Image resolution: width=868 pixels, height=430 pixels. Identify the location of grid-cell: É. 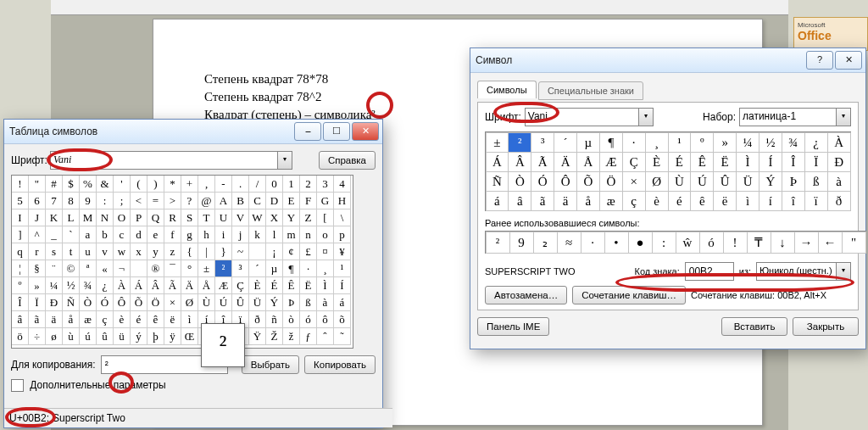
(275, 286).